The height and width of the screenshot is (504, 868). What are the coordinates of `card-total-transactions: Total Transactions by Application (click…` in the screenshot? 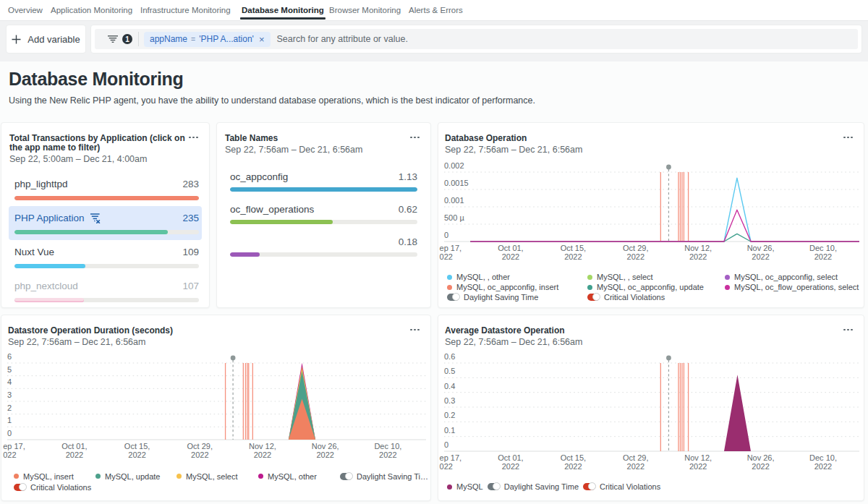 It's located at (106, 215).